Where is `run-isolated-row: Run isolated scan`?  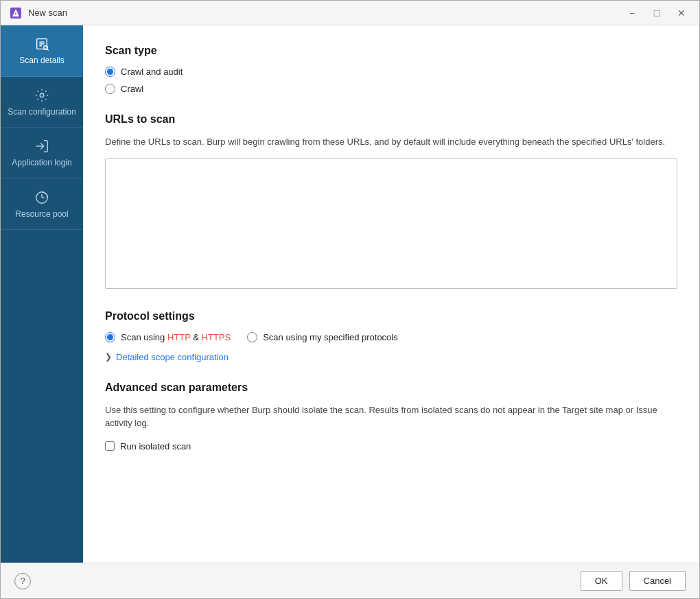 run-isolated-row: Run isolated scan is located at coordinates (391, 446).